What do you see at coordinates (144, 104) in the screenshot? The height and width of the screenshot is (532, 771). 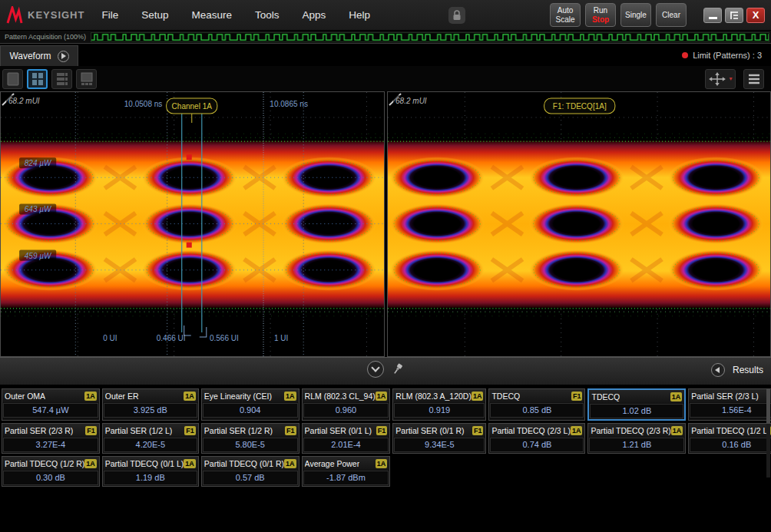 I see `time-marker-left-label: 10.0508 ns` at bounding box center [144, 104].